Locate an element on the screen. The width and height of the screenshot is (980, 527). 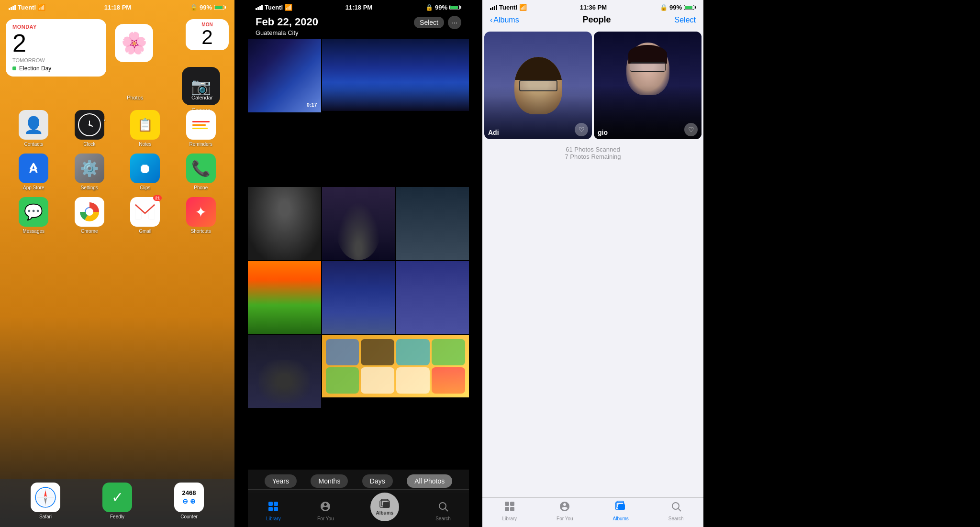
app-clips: ⏺ Clips is located at coordinates (145, 172).